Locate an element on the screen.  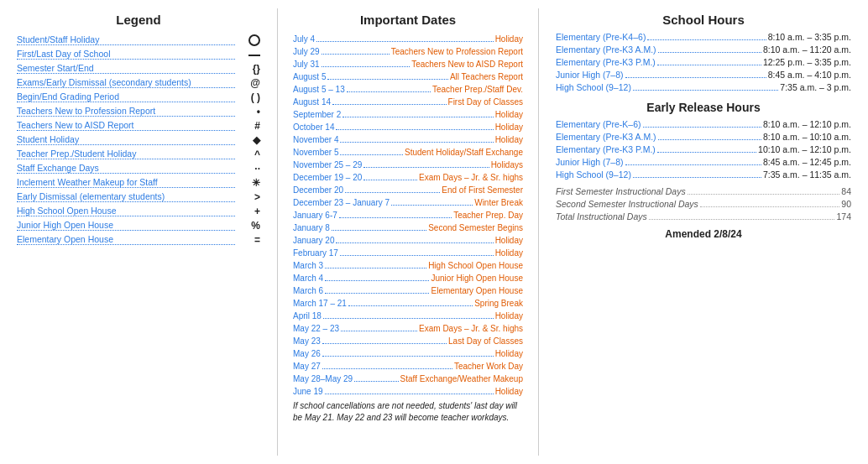
date-item: May 27Teacher Work Day is located at coordinates (408, 366).